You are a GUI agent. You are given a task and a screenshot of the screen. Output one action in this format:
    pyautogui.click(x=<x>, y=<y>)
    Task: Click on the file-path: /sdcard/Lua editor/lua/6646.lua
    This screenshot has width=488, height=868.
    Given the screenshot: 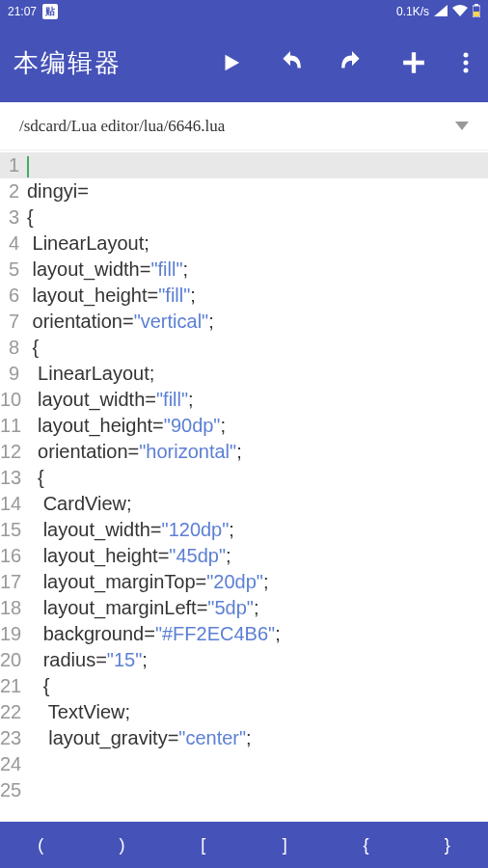 What is the action you would take?
    pyautogui.click(x=122, y=126)
    